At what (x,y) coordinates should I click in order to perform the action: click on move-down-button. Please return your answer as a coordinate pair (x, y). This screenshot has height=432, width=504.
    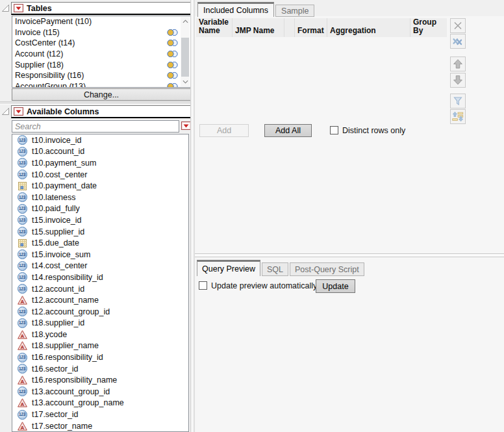
    Looking at the image, I should click on (458, 81).